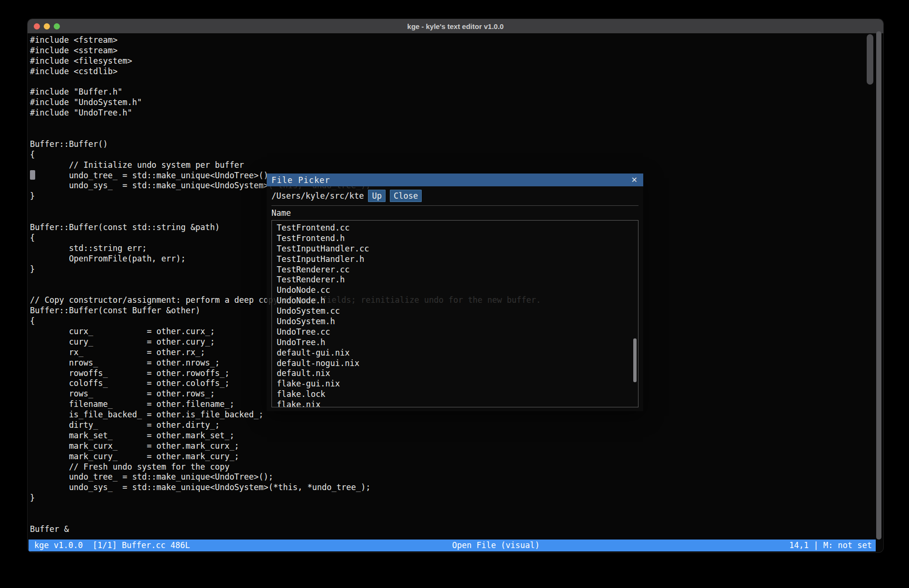  I want to click on code-line: mark_set_ = other.mark_set_;, so click(456, 436).